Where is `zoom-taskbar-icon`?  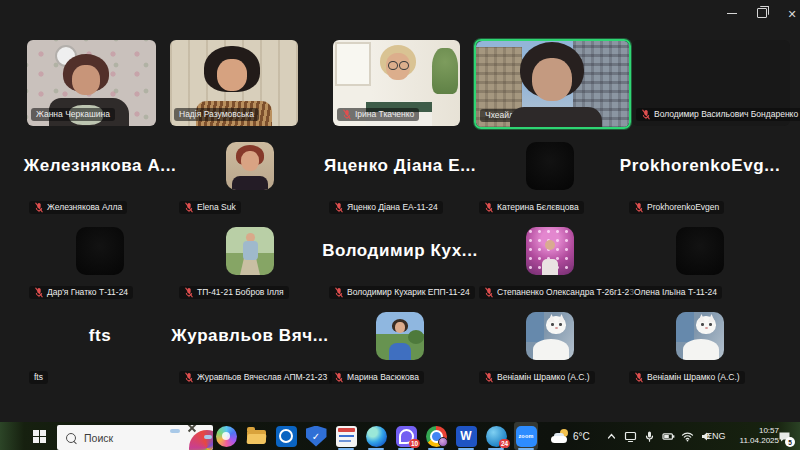 zoom-taskbar-icon is located at coordinates (526, 436).